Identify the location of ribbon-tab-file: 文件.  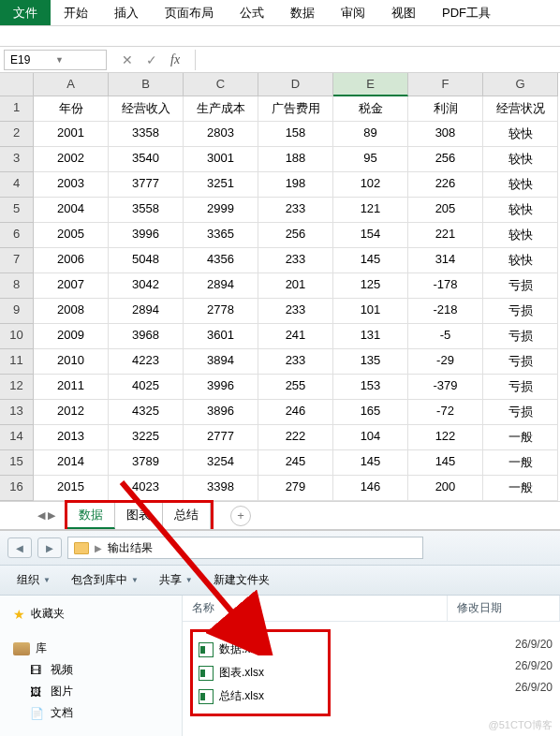
(25, 13).